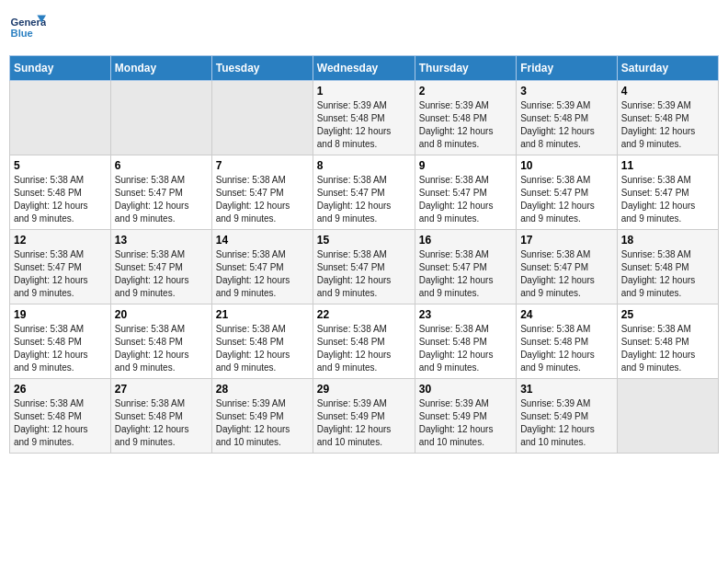 This screenshot has height=563, width=728. What do you see at coordinates (364, 193) in the screenshot?
I see `calendar-cell: 8Sunrise: 5:38 AM Sunset: 5:47 PM Daylig…` at bounding box center [364, 193].